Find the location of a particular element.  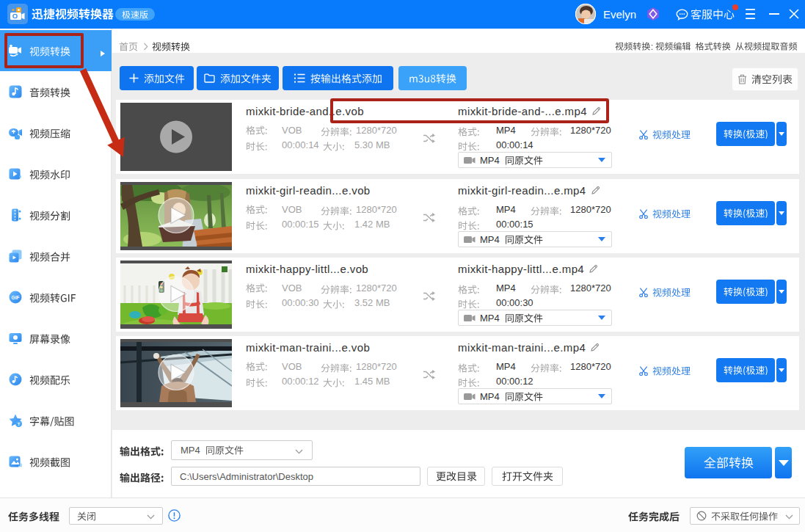

svg-text: T is located at coordinates (19, 424).